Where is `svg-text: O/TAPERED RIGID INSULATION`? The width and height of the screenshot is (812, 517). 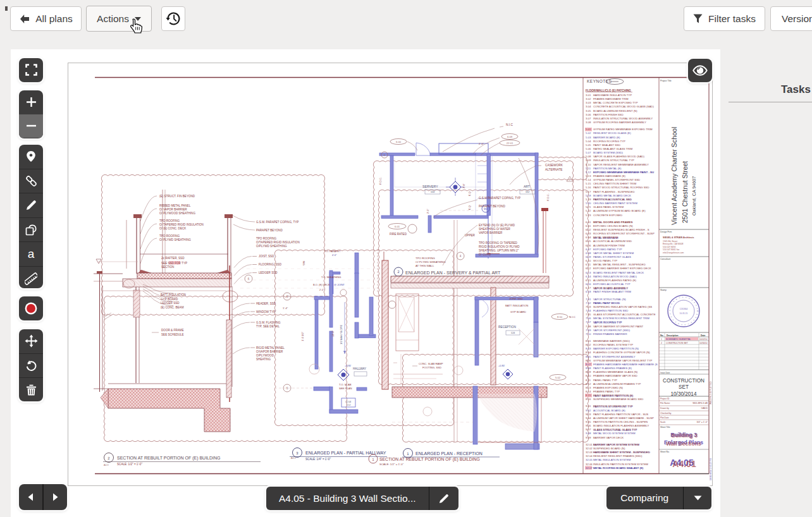 svg-text: O/TAPERED RIGID INSULATION is located at coordinates (278, 243).